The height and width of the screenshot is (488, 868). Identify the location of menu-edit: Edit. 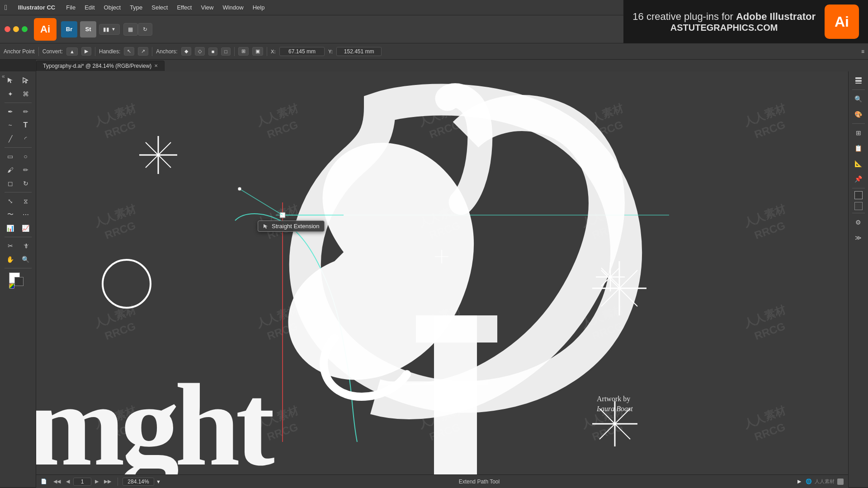
(90, 7).